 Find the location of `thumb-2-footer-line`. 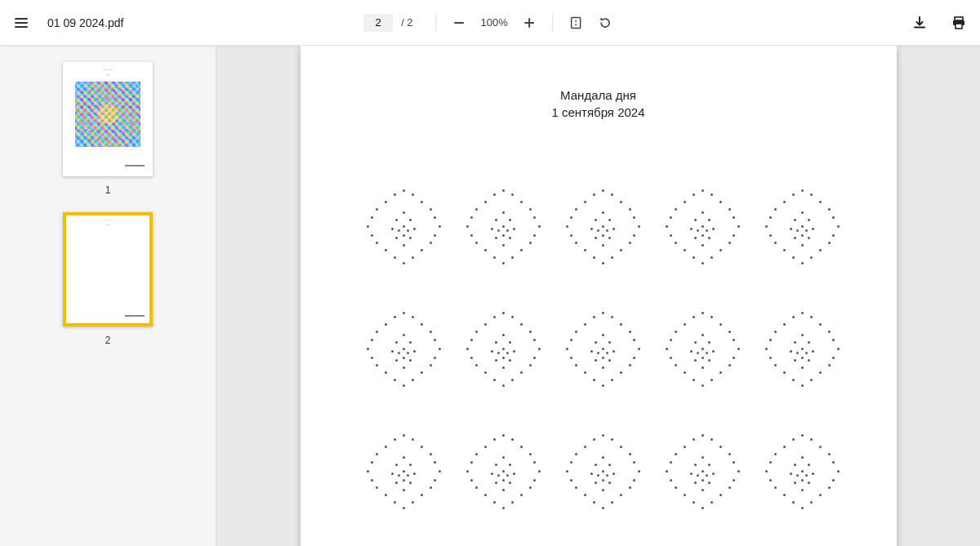

thumb-2-footer-line is located at coordinates (135, 316).